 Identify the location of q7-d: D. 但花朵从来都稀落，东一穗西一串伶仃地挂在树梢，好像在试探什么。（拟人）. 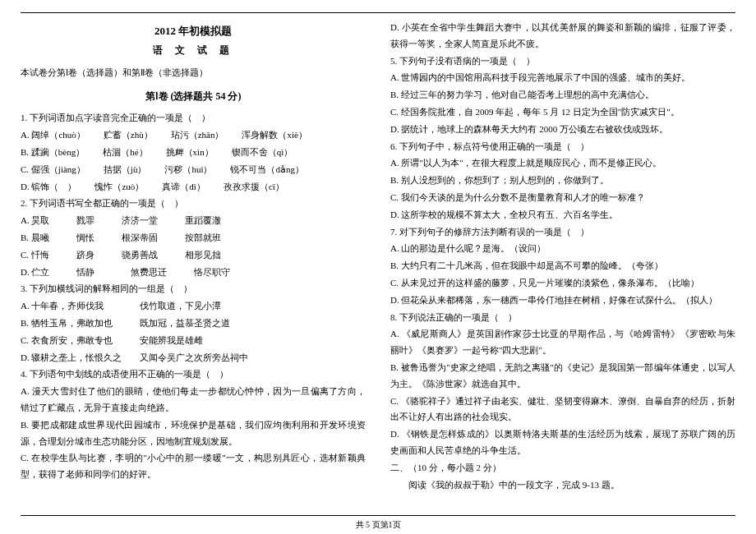
(563, 301).